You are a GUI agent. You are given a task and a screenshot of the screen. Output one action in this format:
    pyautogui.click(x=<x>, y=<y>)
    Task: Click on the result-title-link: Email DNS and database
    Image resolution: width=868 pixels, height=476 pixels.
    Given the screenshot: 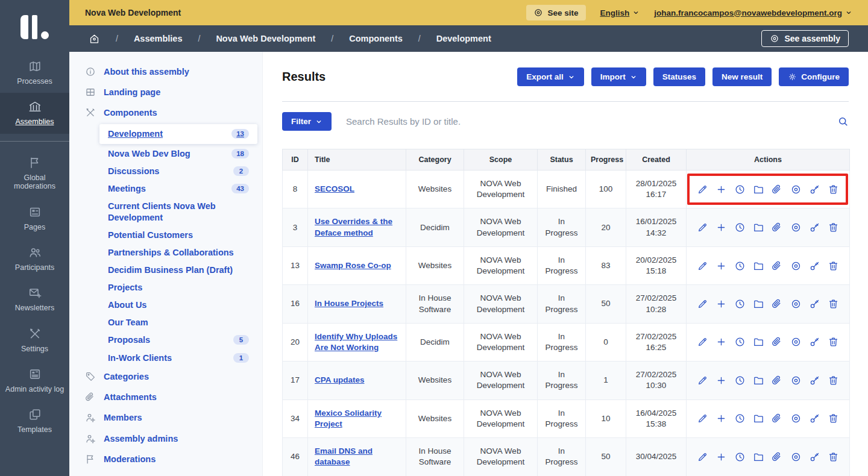 What is the action you would take?
    pyautogui.click(x=344, y=457)
    